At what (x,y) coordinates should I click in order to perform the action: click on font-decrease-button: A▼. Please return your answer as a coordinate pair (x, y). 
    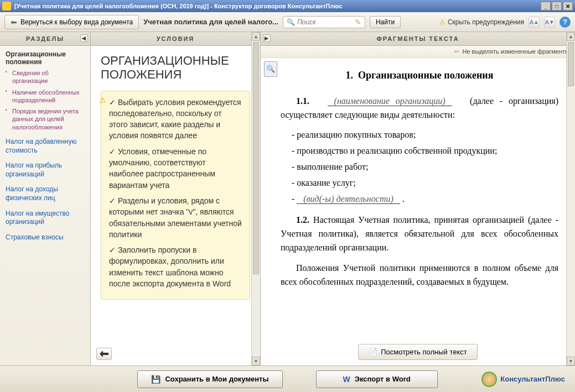
    Looking at the image, I should click on (550, 22).